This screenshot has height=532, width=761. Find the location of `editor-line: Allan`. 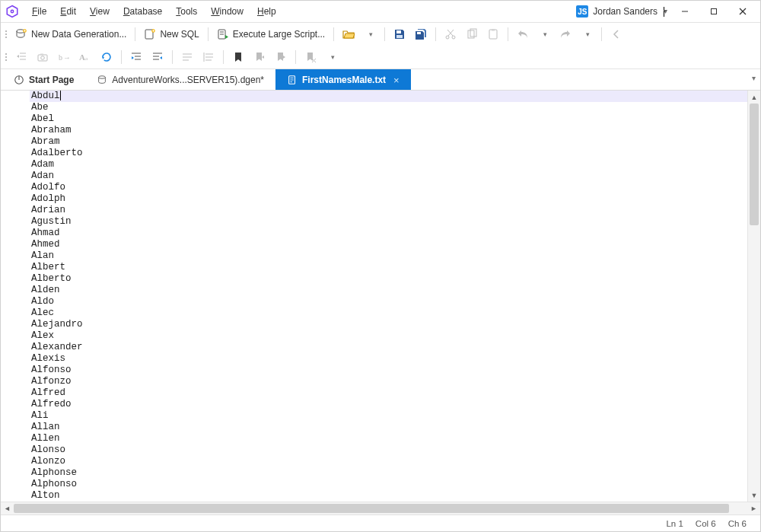

editor-line: Allan is located at coordinates (388, 428).